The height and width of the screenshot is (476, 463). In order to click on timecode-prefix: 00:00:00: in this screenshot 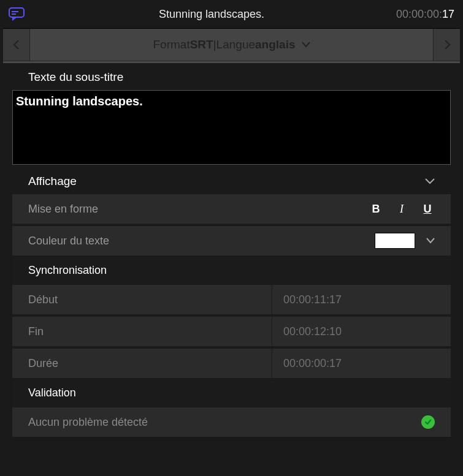, I will do `click(419, 14)`.